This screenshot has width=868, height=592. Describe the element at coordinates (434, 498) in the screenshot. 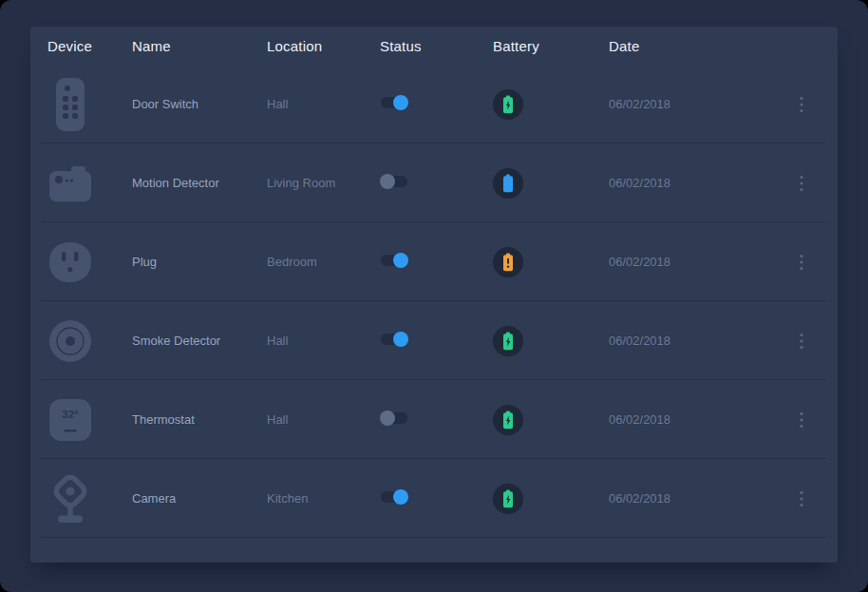

I see `table-row: Camera Kitchen 06/02/2018` at that location.